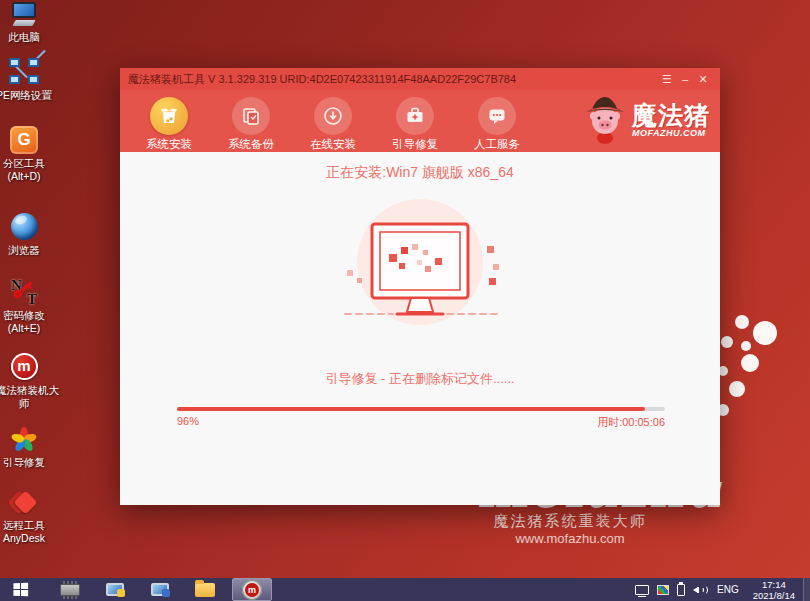  Describe the element at coordinates (24, 440) in the screenshot. I see `pinwheel-icon` at that location.